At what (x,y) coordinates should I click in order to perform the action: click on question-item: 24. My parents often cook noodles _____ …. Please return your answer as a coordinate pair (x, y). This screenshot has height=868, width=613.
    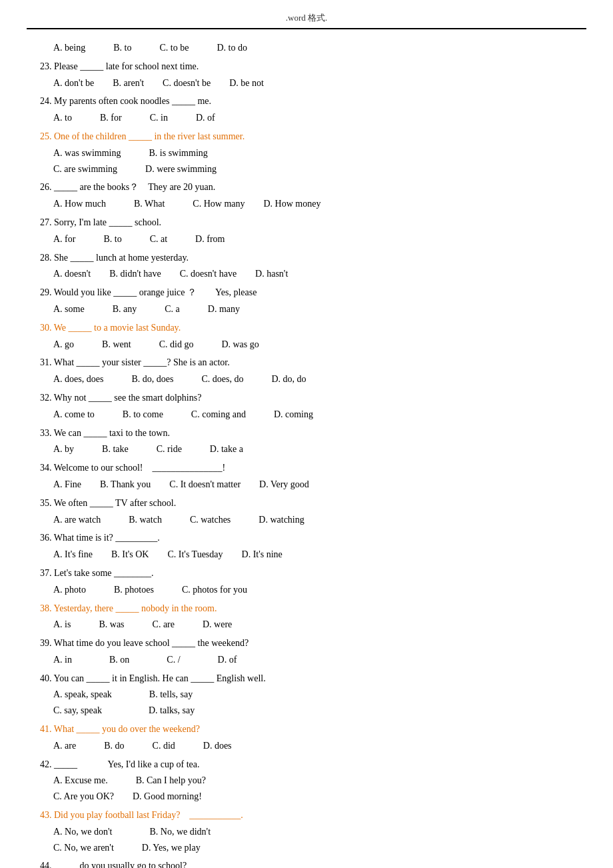
    Looking at the image, I should click on (306, 109).